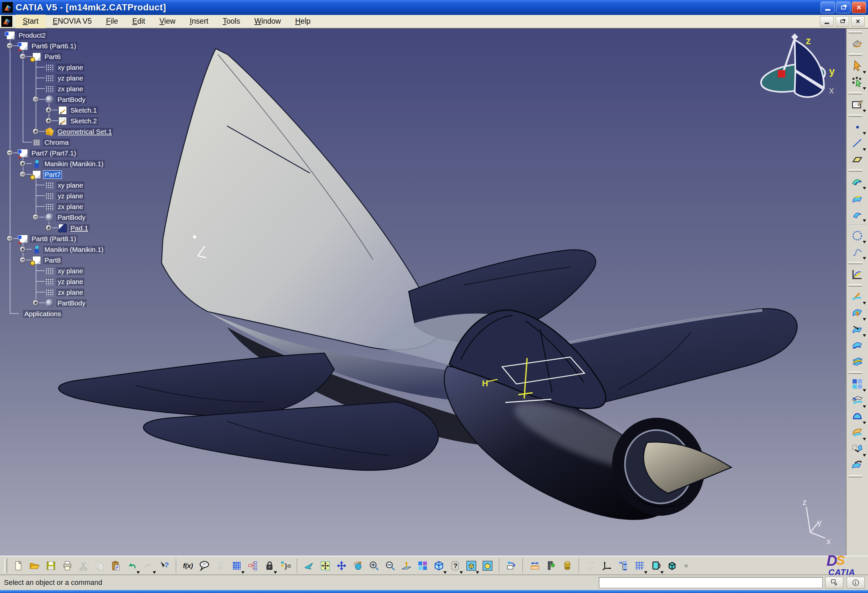 The width and height of the screenshot is (868, 593). Describe the element at coordinates (471, 566) in the screenshot. I see `shading-edges-button` at that location.